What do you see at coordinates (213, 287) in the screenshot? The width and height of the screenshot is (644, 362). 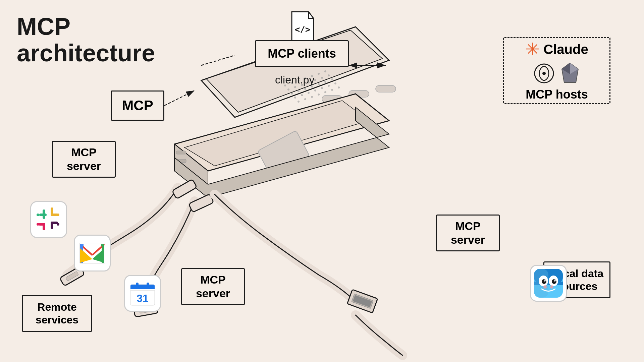 I see `mcp-server-2-box: MCPserver` at bounding box center [213, 287].